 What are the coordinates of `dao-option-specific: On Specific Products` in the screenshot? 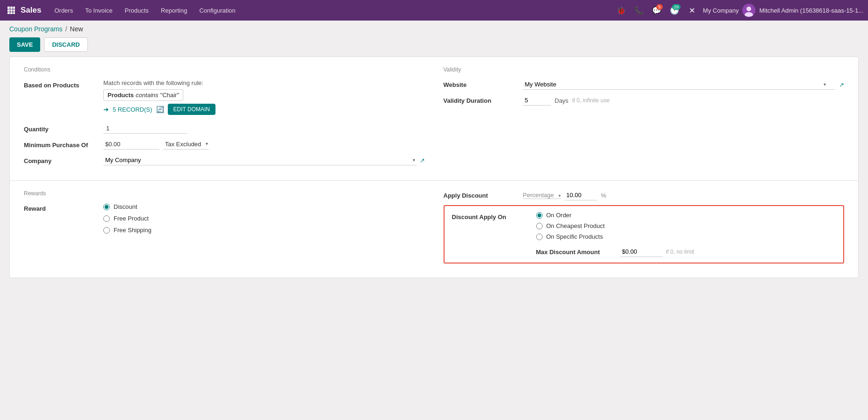 It's located at (686, 236).